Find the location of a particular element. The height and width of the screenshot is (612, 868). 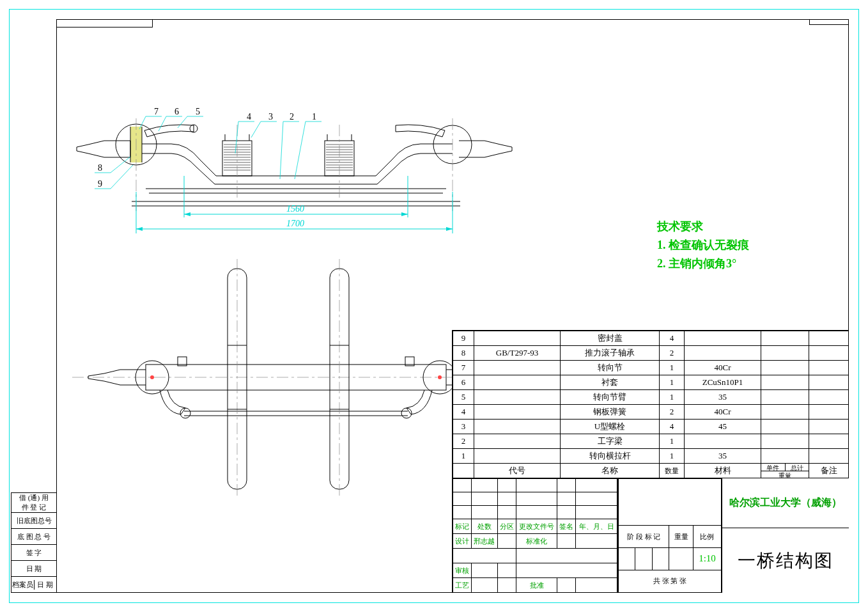

bom-h-material: 材料 is located at coordinates (723, 471).